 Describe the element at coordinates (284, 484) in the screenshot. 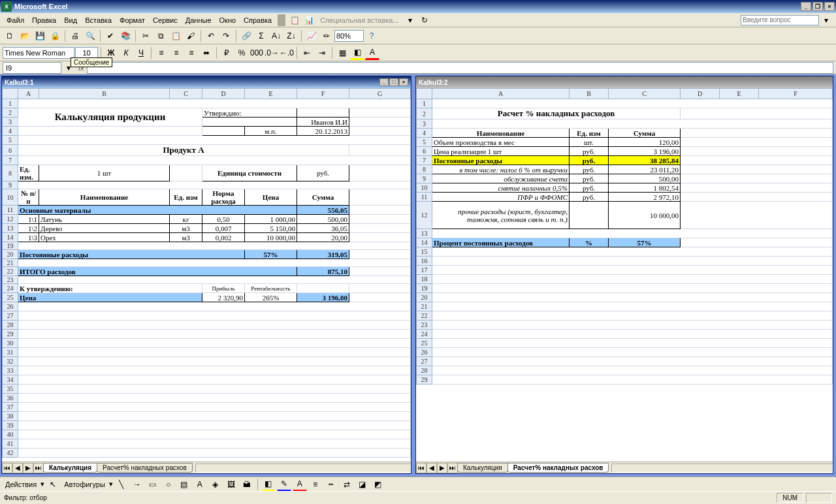

I see `line-color-icon: ✎` at that location.